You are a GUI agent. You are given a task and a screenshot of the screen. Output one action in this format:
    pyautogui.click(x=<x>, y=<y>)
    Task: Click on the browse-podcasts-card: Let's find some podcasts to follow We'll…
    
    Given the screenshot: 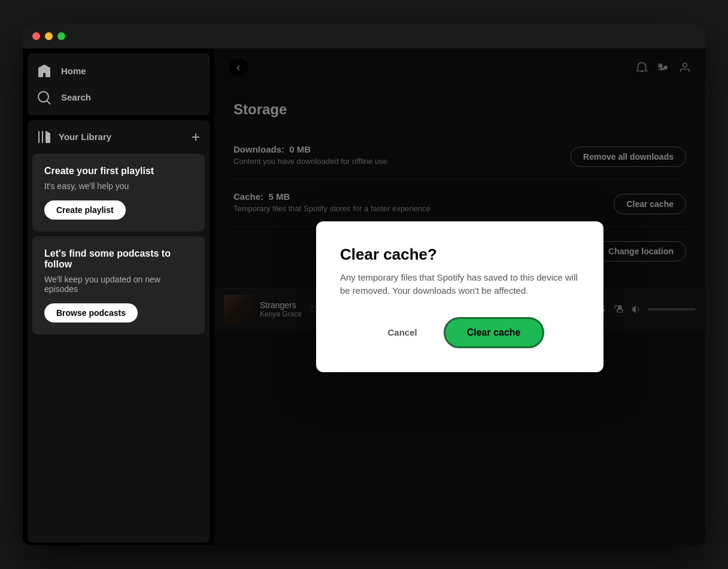 What is the action you would take?
    pyautogui.click(x=119, y=285)
    